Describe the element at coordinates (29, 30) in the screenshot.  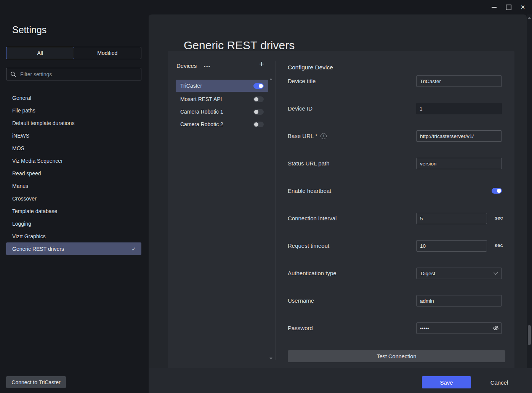
I see `sidebar-title: Settings` at that location.